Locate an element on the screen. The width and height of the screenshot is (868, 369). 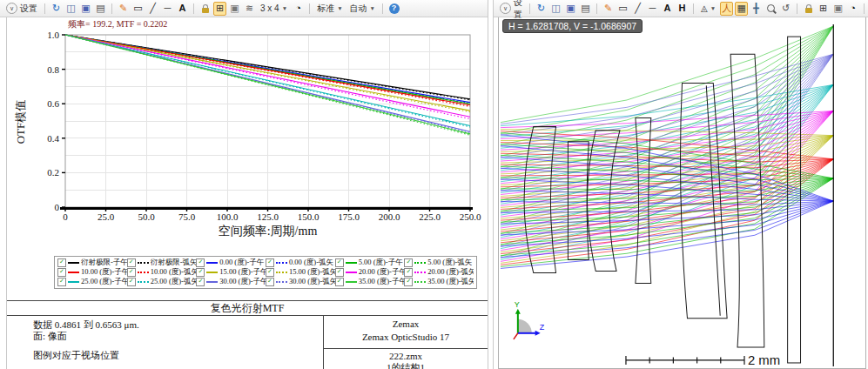
file-name: 222.zmx is located at coordinates (406, 357).